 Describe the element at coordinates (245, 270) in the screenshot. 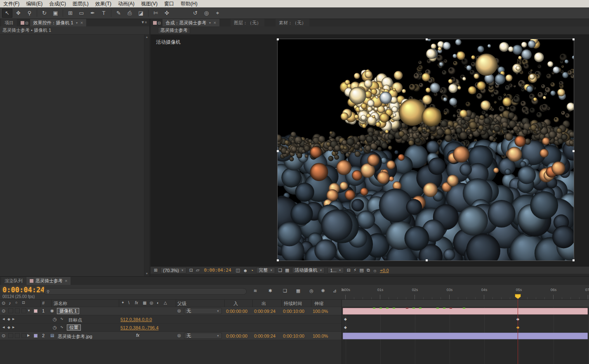

I see `show-snapshot-icon: ☻` at that location.